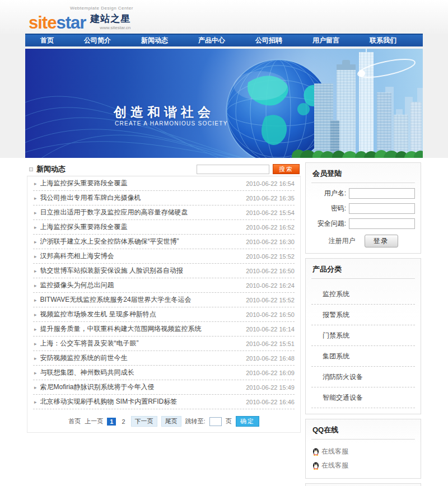 This screenshot has height=486, width=448. Describe the element at coordinates (268, 344) in the screenshot. I see `news-date: 2010-06-22 15:51` at that location.